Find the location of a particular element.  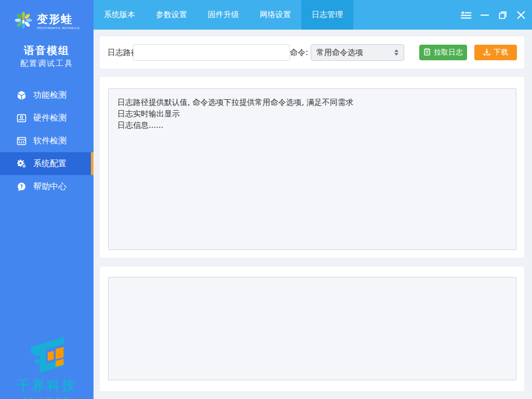

download-icon is located at coordinates (487, 53).